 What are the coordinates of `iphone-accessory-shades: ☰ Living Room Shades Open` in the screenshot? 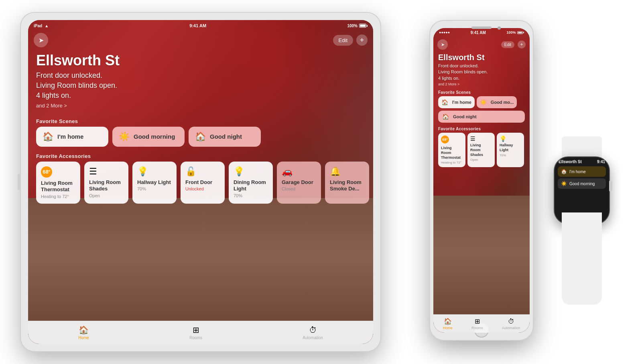 It's located at (481, 150).